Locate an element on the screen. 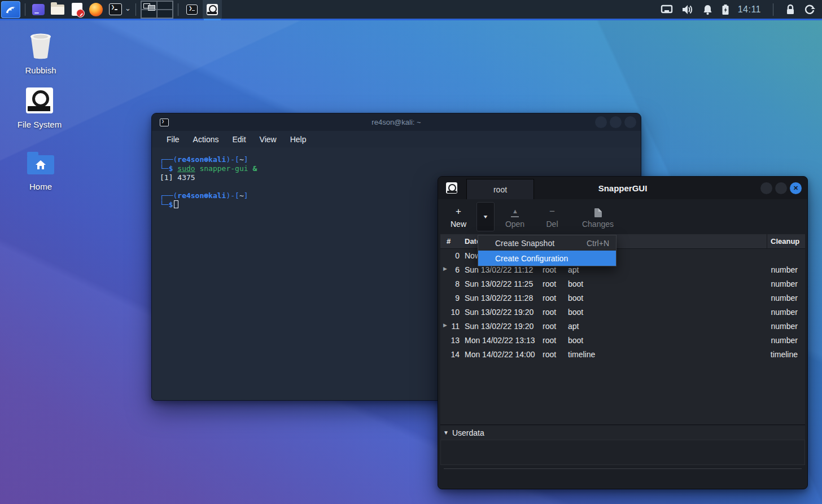 The height and width of the screenshot is (504, 822). userdata-expander: ▼ Userdata is located at coordinates (623, 432).